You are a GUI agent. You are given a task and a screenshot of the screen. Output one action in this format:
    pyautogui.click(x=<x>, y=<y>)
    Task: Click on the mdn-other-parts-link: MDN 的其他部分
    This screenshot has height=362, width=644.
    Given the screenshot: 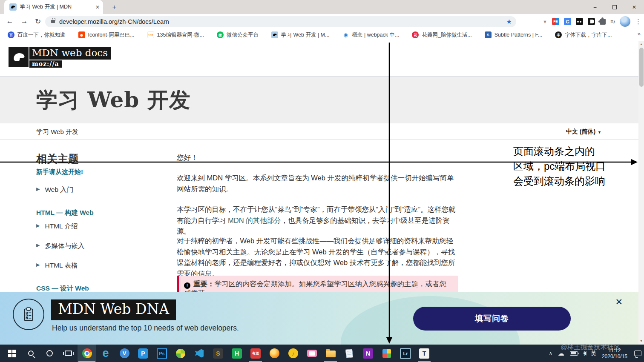 What is the action you would take?
    pyautogui.click(x=255, y=220)
    